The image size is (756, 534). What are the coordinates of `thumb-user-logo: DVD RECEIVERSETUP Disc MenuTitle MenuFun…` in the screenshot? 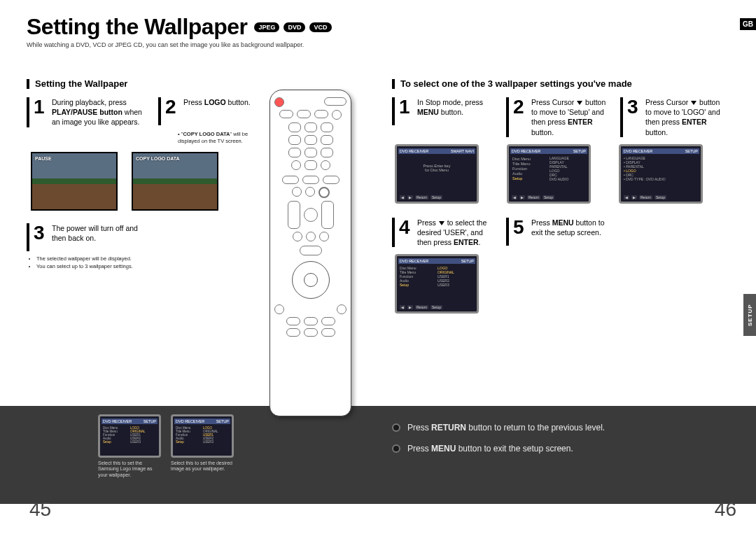 It's located at (202, 447).